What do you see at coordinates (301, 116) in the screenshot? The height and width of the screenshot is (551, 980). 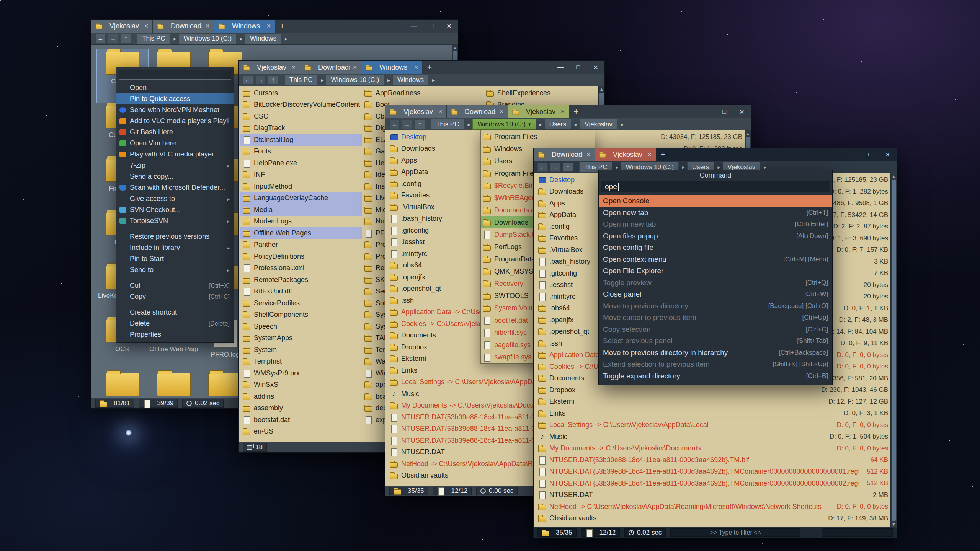 I see `file-row: CSC` at bounding box center [301, 116].